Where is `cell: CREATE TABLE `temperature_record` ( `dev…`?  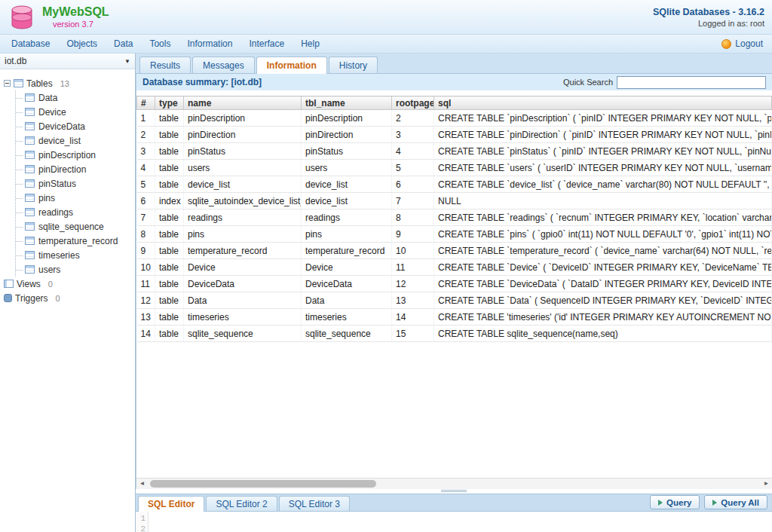 cell: CREATE TABLE `temperature_record` ( `dev… is located at coordinates (603, 251).